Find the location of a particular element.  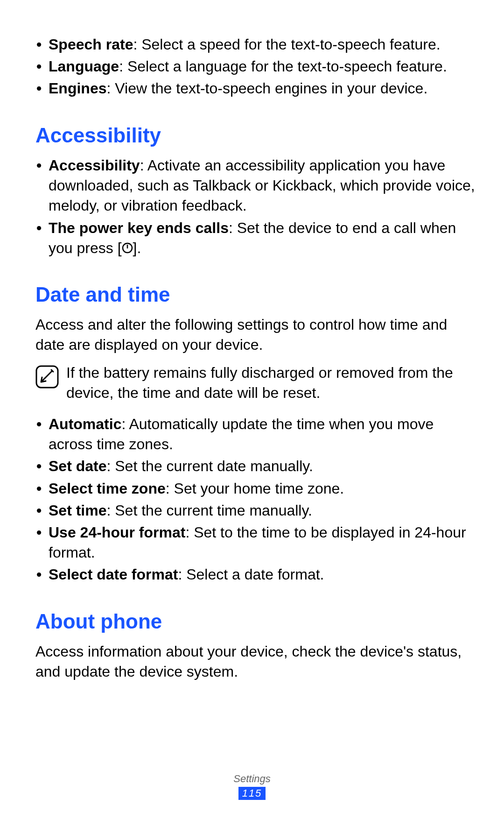

note-icon is located at coordinates (47, 377).